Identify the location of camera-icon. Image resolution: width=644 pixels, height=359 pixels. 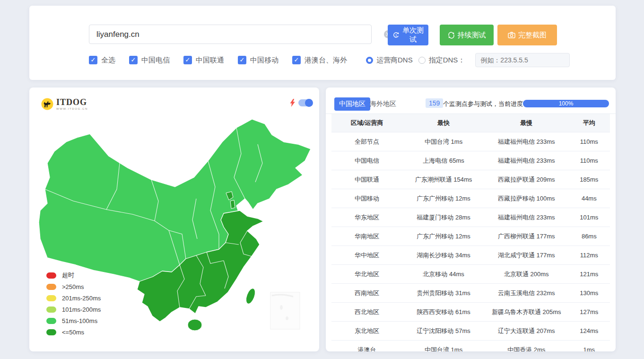
(512, 35).